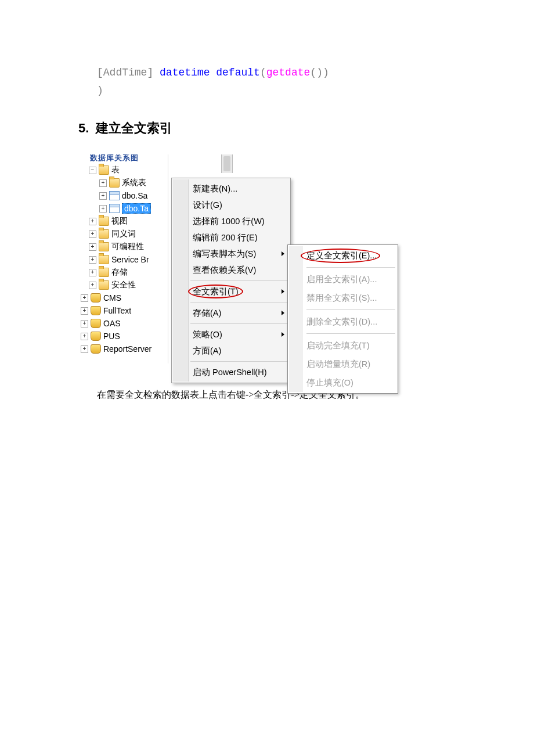 The image size is (534, 756). I want to click on tree-cut-label: 数据库关系图, so click(114, 159).